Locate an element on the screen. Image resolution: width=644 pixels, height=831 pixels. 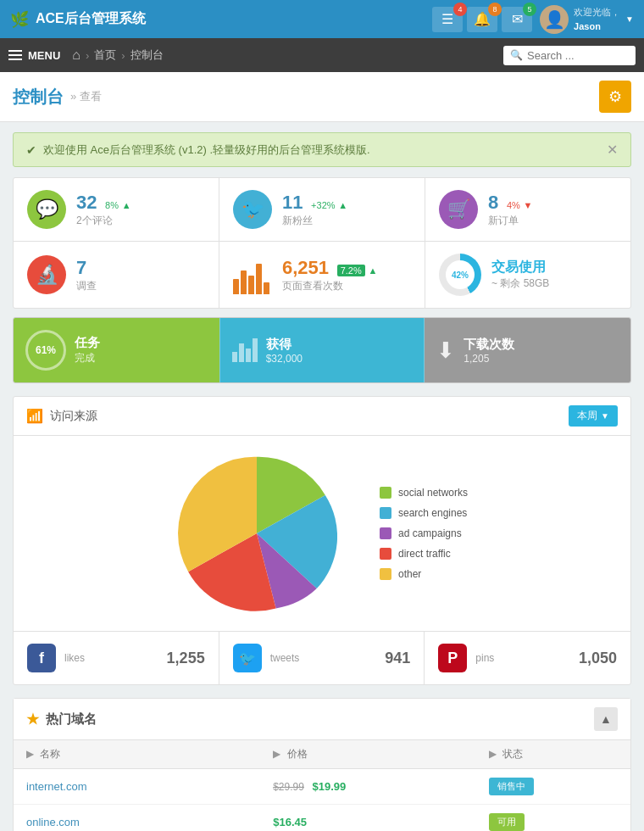
logo-text: ACE后台管理系统 is located at coordinates (91, 19).